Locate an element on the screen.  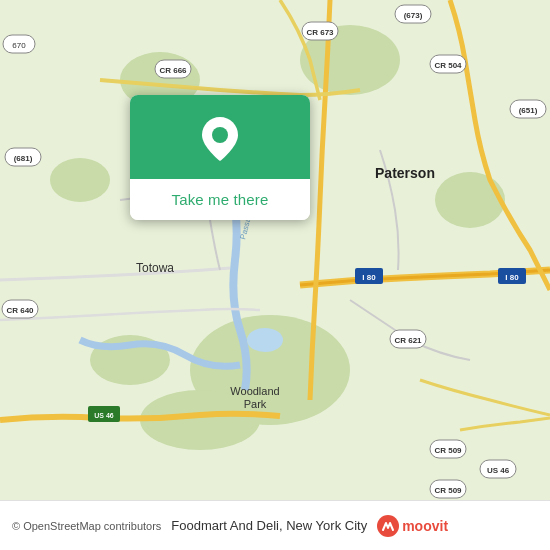
svg-text: CR 640 is located at coordinates (20, 310).